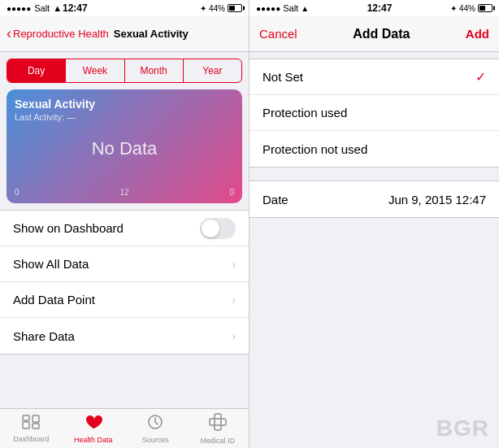 The width and height of the screenshot is (499, 448). I want to click on carrier-left: Salt, so click(42, 8).